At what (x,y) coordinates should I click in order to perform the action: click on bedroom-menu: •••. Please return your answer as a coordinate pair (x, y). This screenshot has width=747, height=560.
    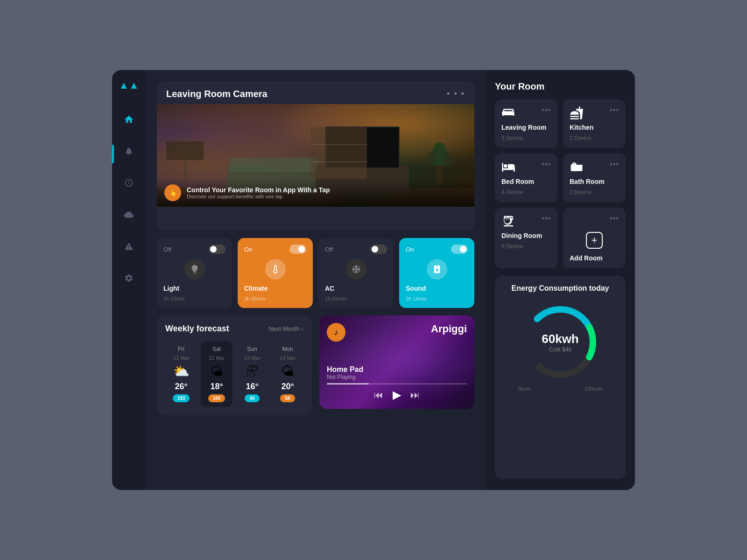
    Looking at the image, I should click on (546, 164).